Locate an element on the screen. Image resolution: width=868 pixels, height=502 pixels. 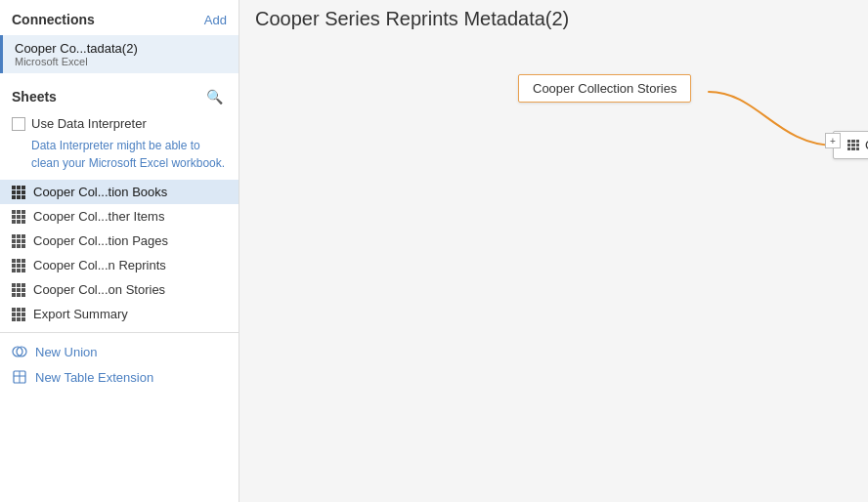
sheet-item-reprints: Cooper Col...n Reprints is located at coordinates (119, 266).